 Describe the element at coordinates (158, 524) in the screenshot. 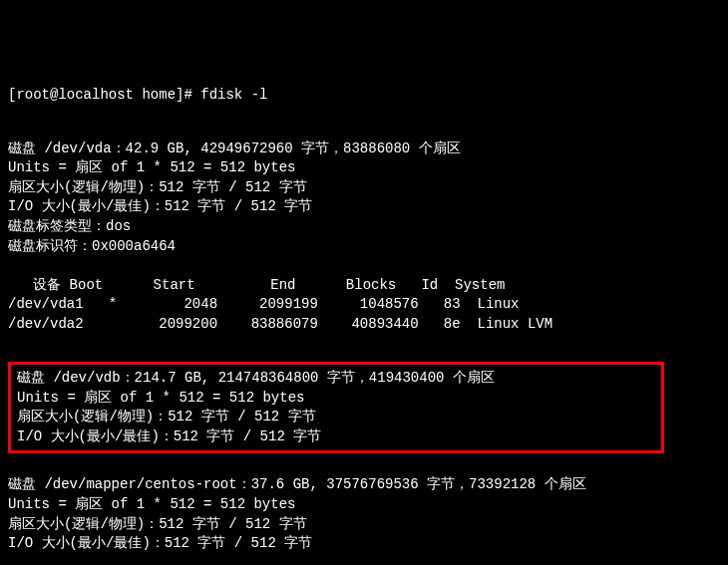

I see `disk-centos-root-sector-size: 扇区大小(逻辑/物理)：512 字节 / 512 字节` at that location.